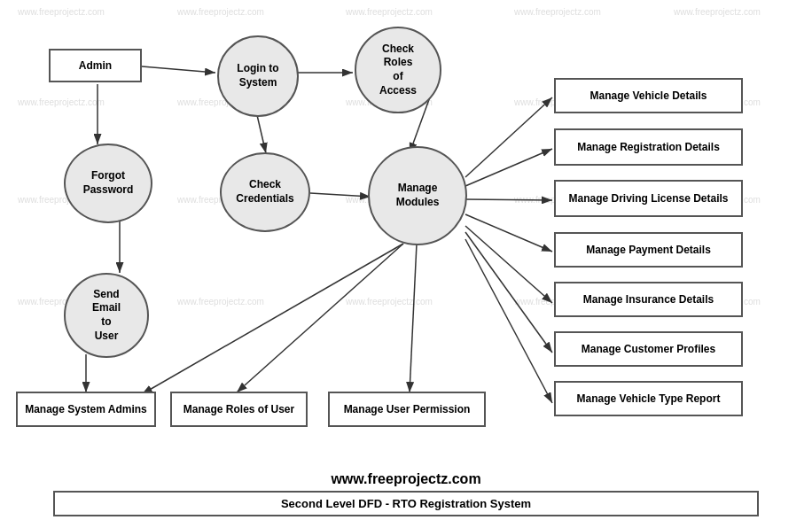 The height and width of the screenshot is (520, 812). I want to click on check-roles-circle: CheckRolesofAccess, so click(398, 70).